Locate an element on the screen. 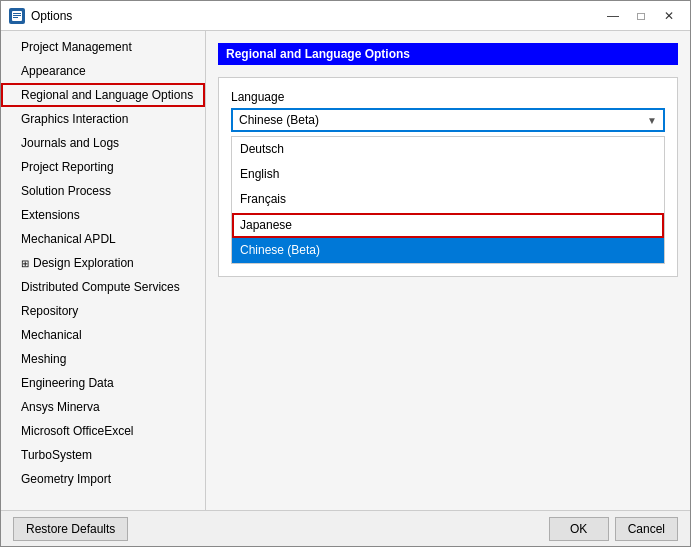 This screenshot has height=547, width=691. sidebar-item-appearance: Appearance is located at coordinates (103, 71).